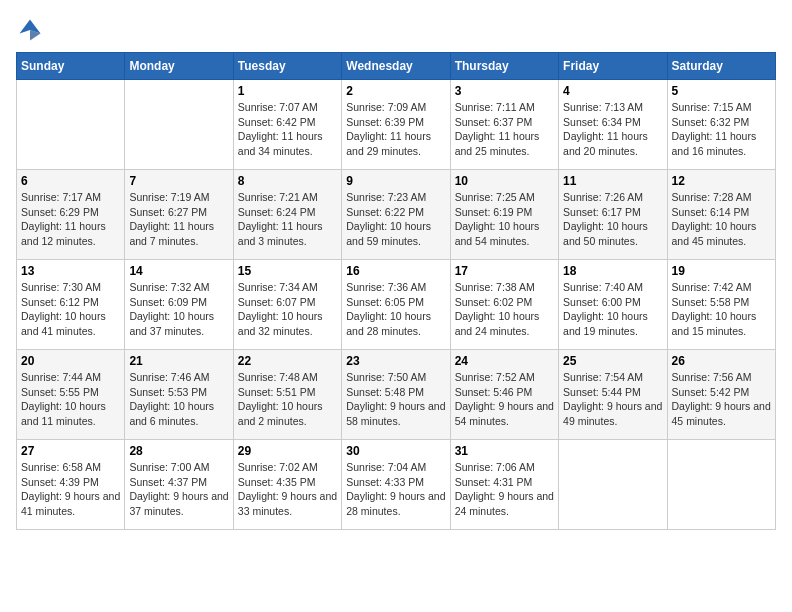 The width and height of the screenshot is (792, 612). I want to click on calendar-cell: 3Sunrise: 7:11 AM Sunset: 6:37 PM Daylig…, so click(504, 125).